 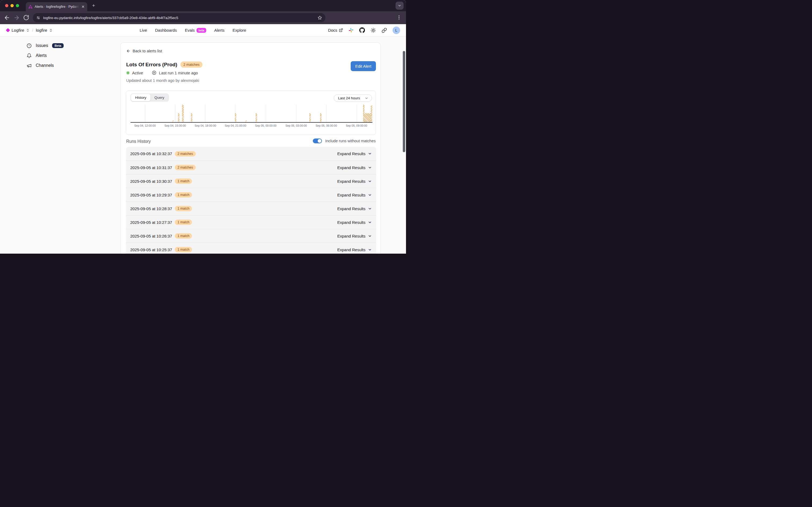 I want to click on x-axis-tick-label: Sep 04, 21:00:00, so click(x=235, y=125).